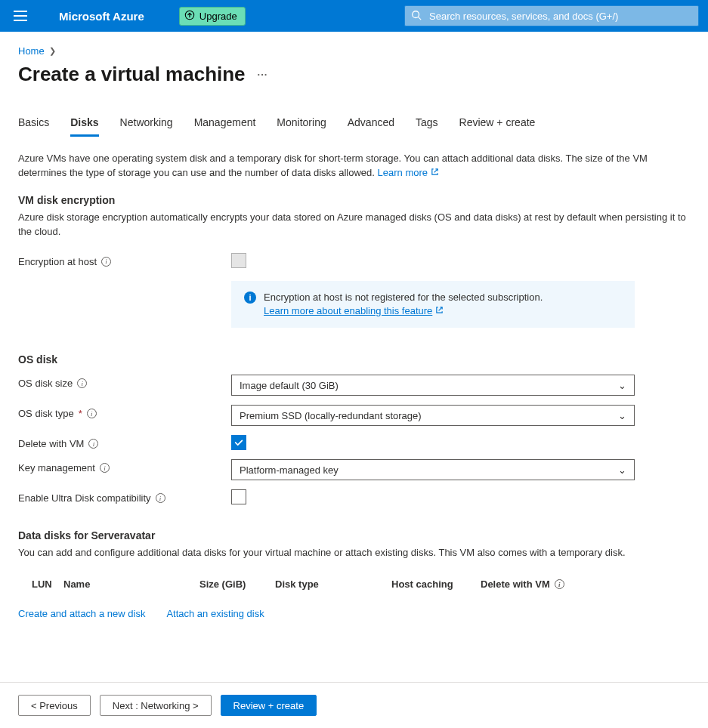 This screenshot has width=708, height=728. Describe the element at coordinates (147, 127) in the screenshot. I see `tab-networking: Networking` at that location.